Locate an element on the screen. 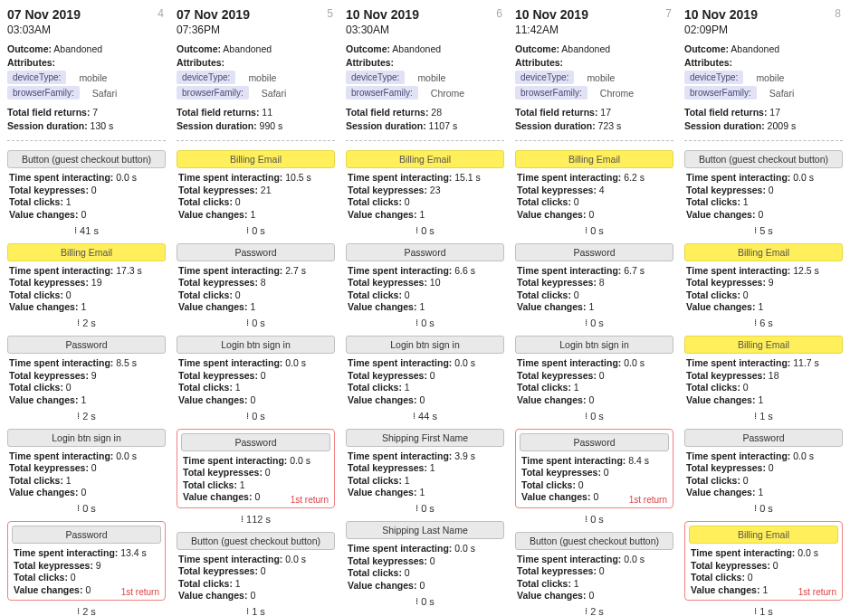  browser-family-value: Chrome is located at coordinates (617, 93).